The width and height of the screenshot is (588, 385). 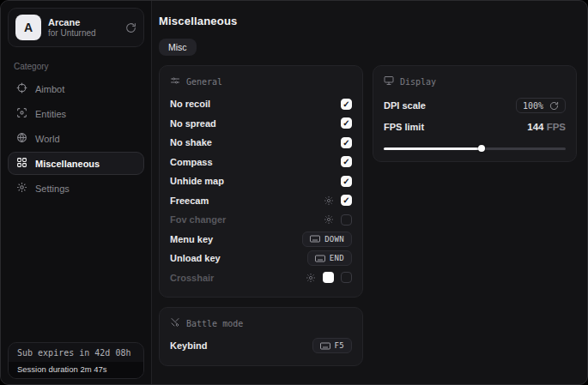 I want to click on sidebar-item-label: Aimbot, so click(x=50, y=89).